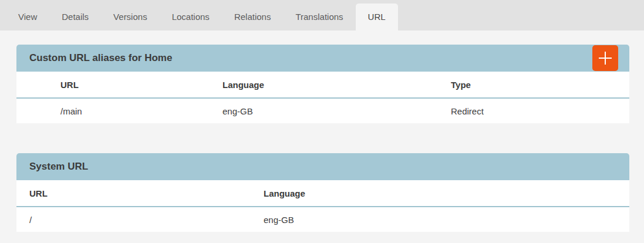 The image size is (644, 243). I want to click on tab-url: URL, so click(377, 17).